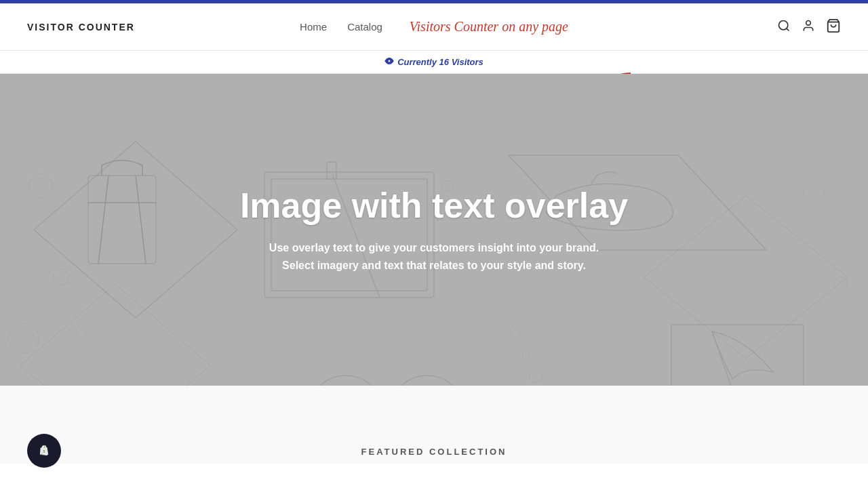 The image size is (868, 488). What do you see at coordinates (833, 27) in the screenshot?
I see `cart-icon` at bounding box center [833, 27].